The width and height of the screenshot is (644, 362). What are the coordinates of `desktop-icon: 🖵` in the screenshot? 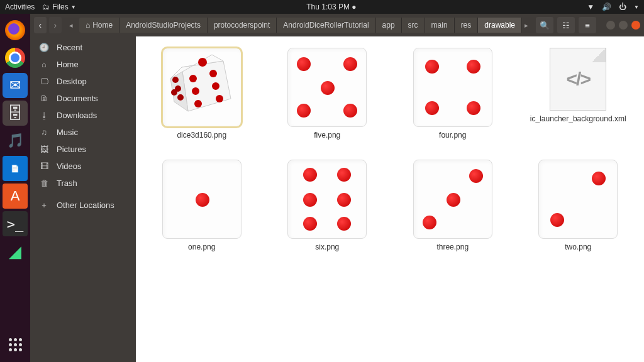 It's located at (44, 82).